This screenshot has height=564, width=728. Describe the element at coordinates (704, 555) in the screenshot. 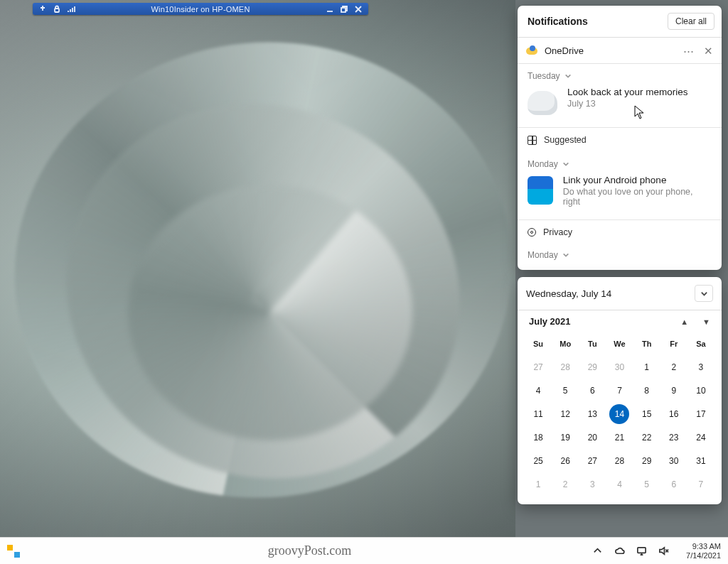

I see `clock-date: 7/14/2021` at that location.